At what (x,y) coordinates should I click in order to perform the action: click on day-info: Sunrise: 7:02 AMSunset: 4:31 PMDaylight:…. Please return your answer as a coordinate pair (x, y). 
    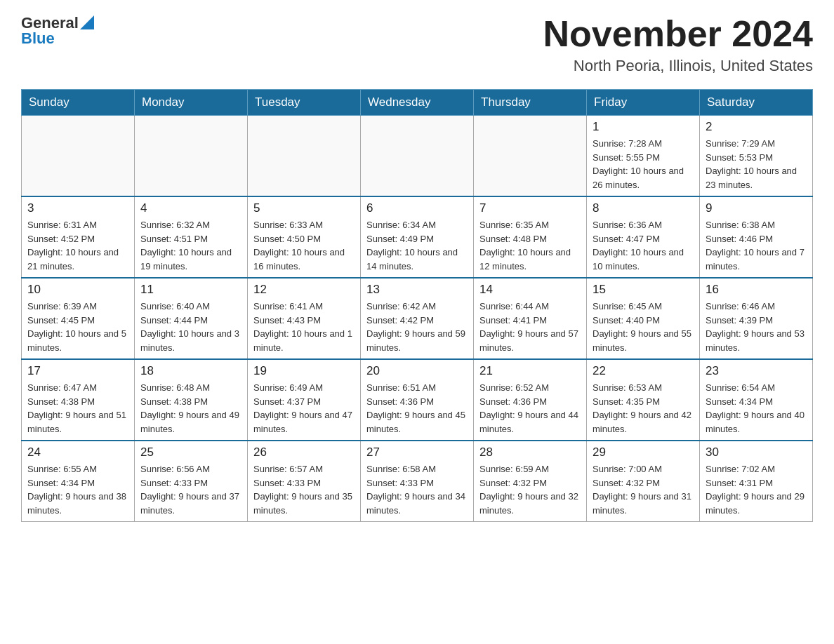
    Looking at the image, I should click on (756, 490).